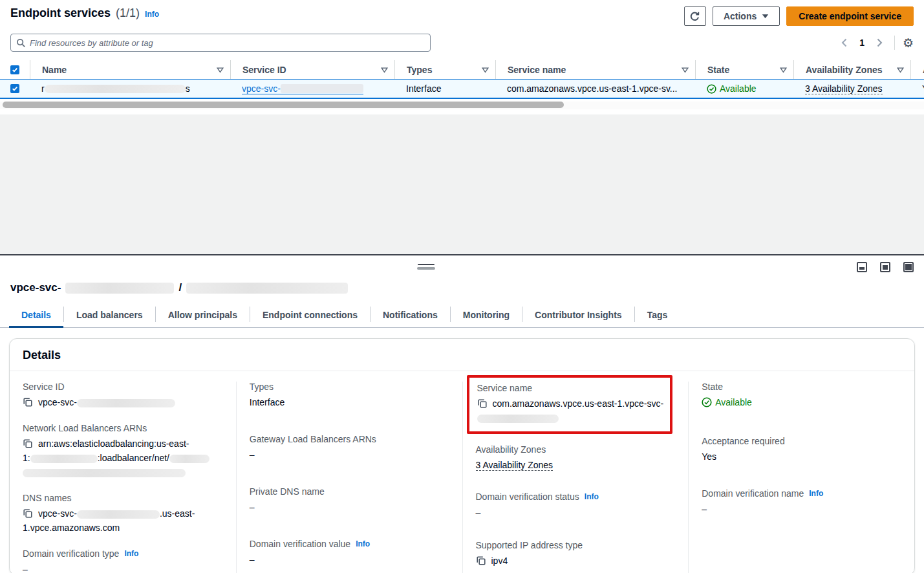 The height and width of the screenshot is (573, 924). What do you see at coordinates (575, 554) in the screenshot?
I see `field-supported-ip-address-type: Supported IP address type ipv4` at bounding box center [575, 554].